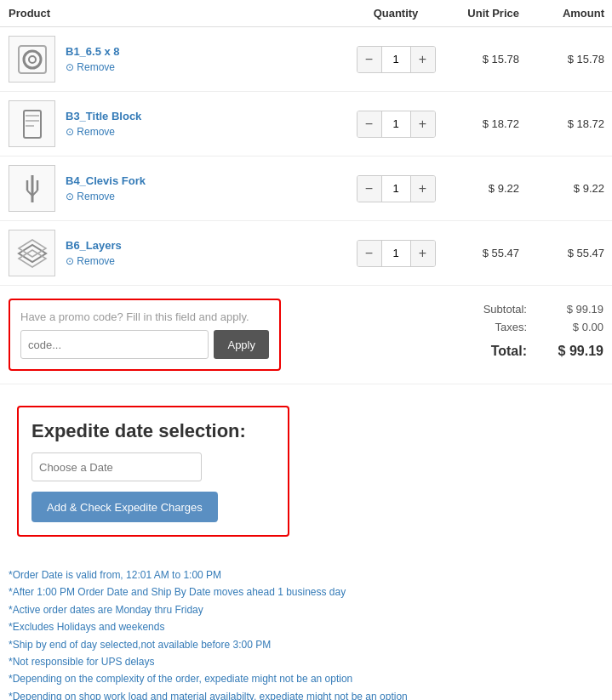 The width and height of the screenshot is (612, 700). What do you see at coordinates (179, 124) in the screenshot?
I see `product-cell: B3_Title Block ⊙ Remove` at bounding box center [179, 124].